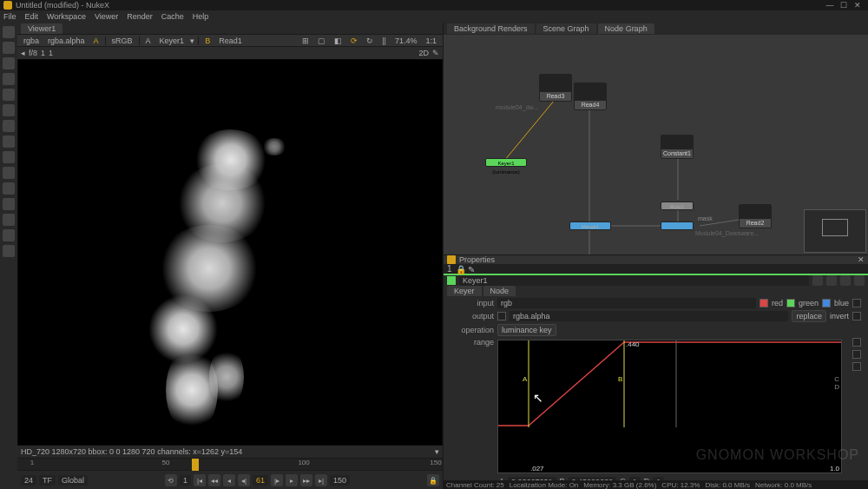  What do you see at coordinates (195, 465) in the screenshot?
I see `playhead` at bounding box center [195, 465].